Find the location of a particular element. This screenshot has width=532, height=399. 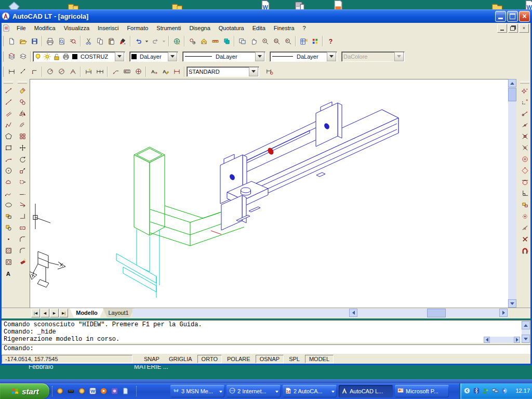

break-icon is located at coordinates (22, 228).